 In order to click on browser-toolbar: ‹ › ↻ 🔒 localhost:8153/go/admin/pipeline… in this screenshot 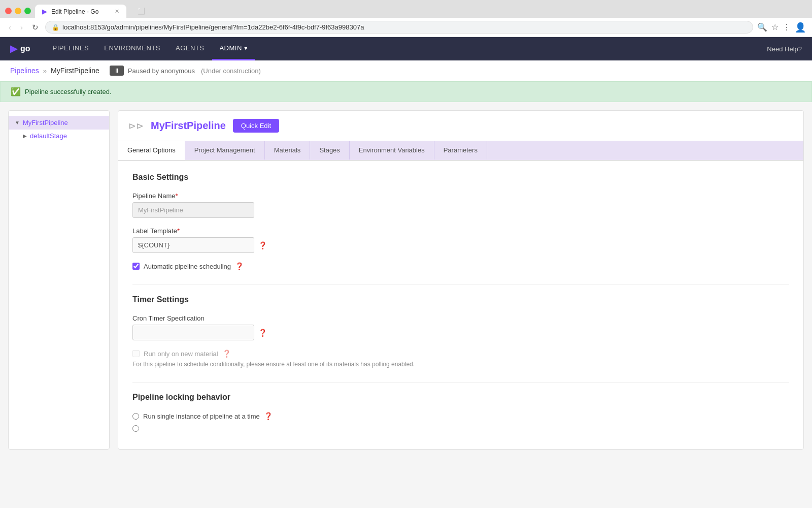, I will do `click(406, 27)`.